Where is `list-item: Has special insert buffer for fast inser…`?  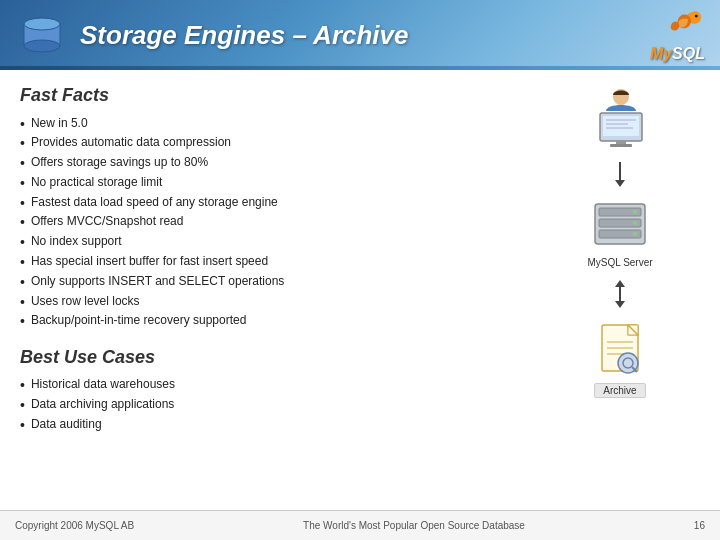 list-item: Has special insert buffer for fast inser… is located at coordinates (270, 263).